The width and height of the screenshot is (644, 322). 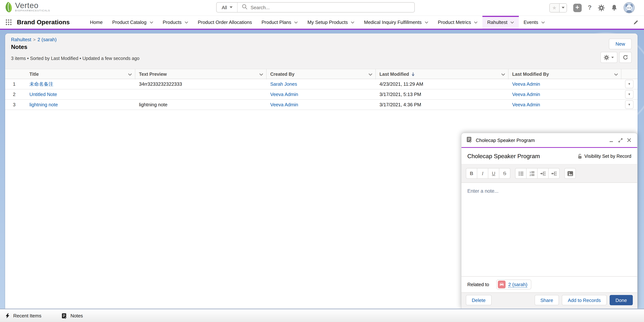 What do you see at coordinates (614, 8) in the screenshot?
I see `bell-icon` at bounding box center [614, 8].